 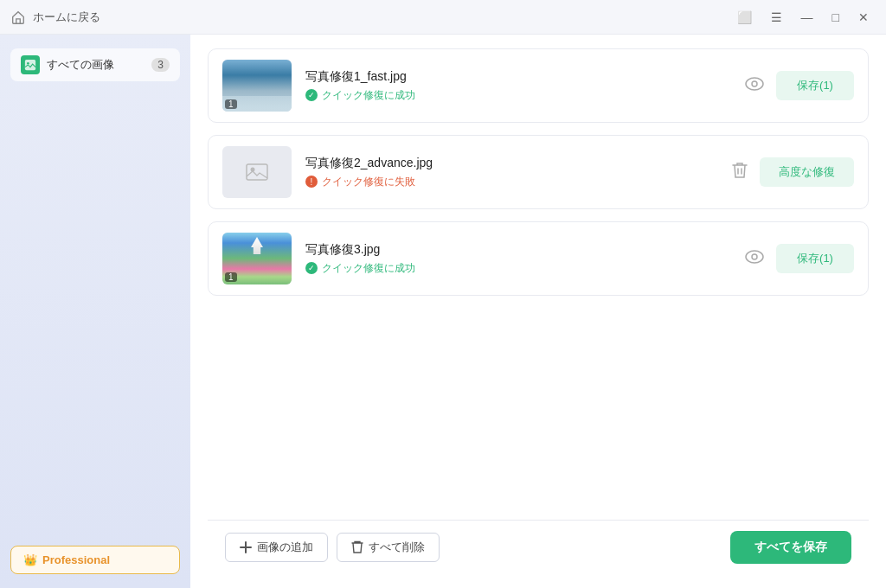 What do you see at coordinates (538, 546) in the screenshot?
I see `bottom-bar: 画像の追加 すべて削除 すべてを保存` at bounding box center [538, 546].